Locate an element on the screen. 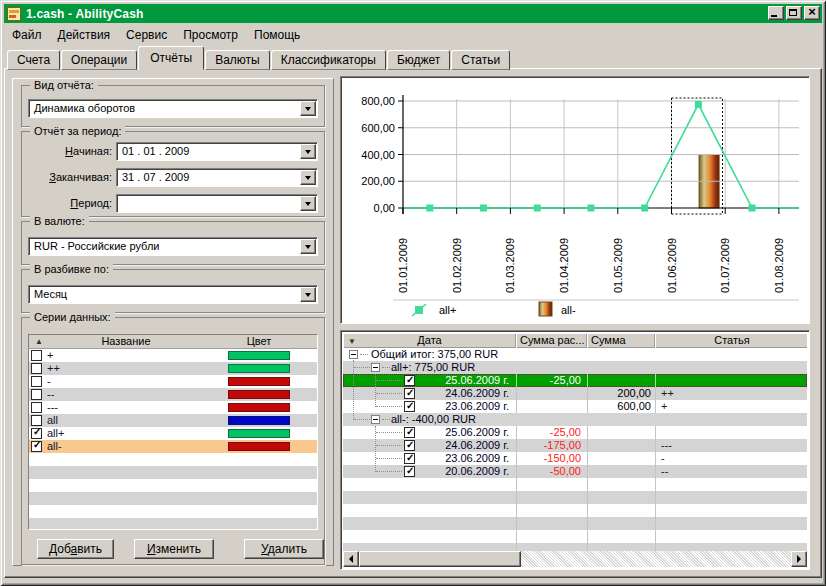  series-row: + is located at coordinates (173, 356).